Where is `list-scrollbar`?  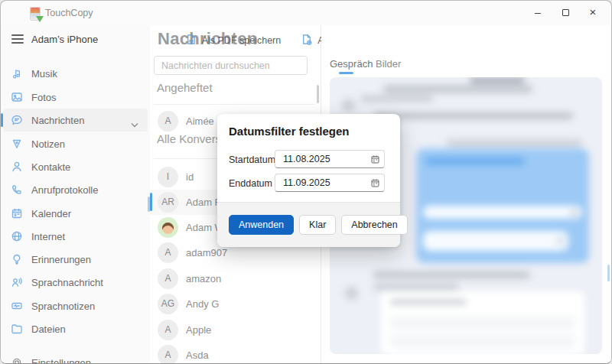
list-scrollbar is located at coordinates (318, 94).